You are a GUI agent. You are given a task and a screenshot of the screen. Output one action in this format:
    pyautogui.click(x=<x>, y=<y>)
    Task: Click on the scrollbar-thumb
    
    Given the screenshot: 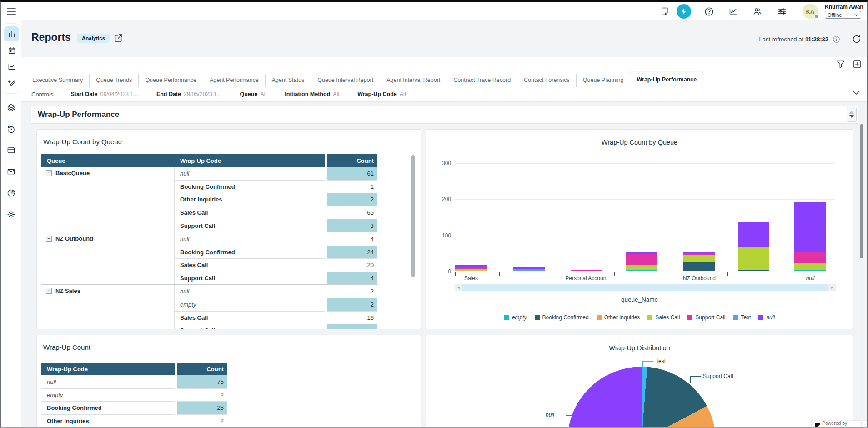 What is the action you would take?
    pyautogui.click(x=862, y=191)
    